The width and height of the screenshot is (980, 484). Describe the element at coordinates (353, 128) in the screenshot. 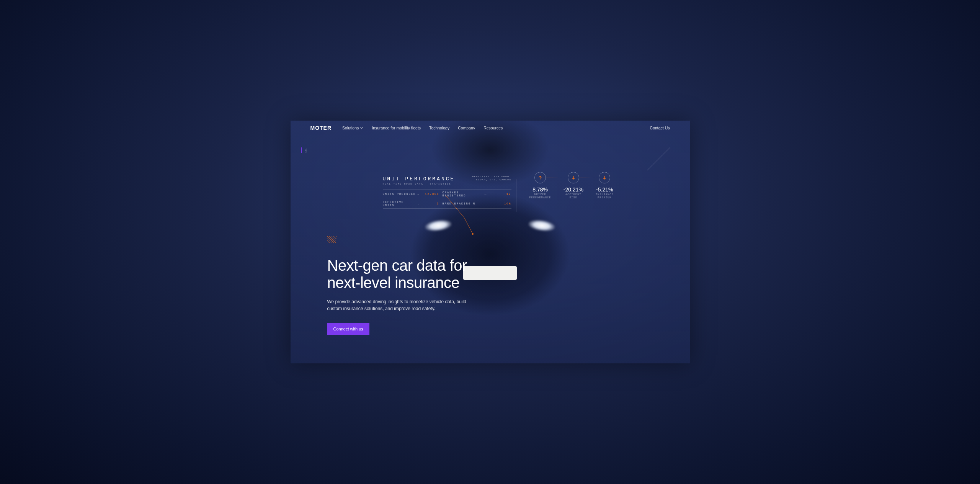

I see `nav-item-solutions: Solutions` at that location.